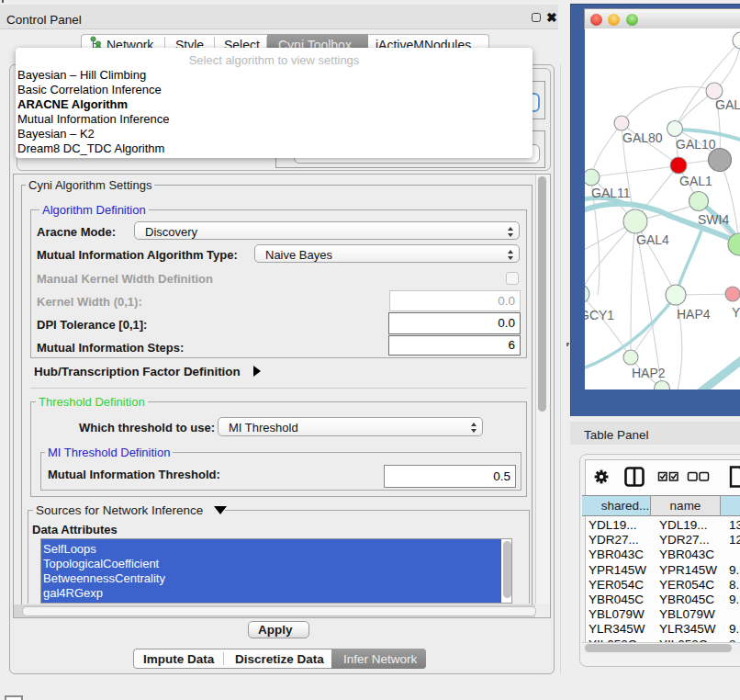 The image size is (740, 700). Describe the element at coordinates (653, 240) in the screenshot. I see `svg-text: GAL4` at that location.